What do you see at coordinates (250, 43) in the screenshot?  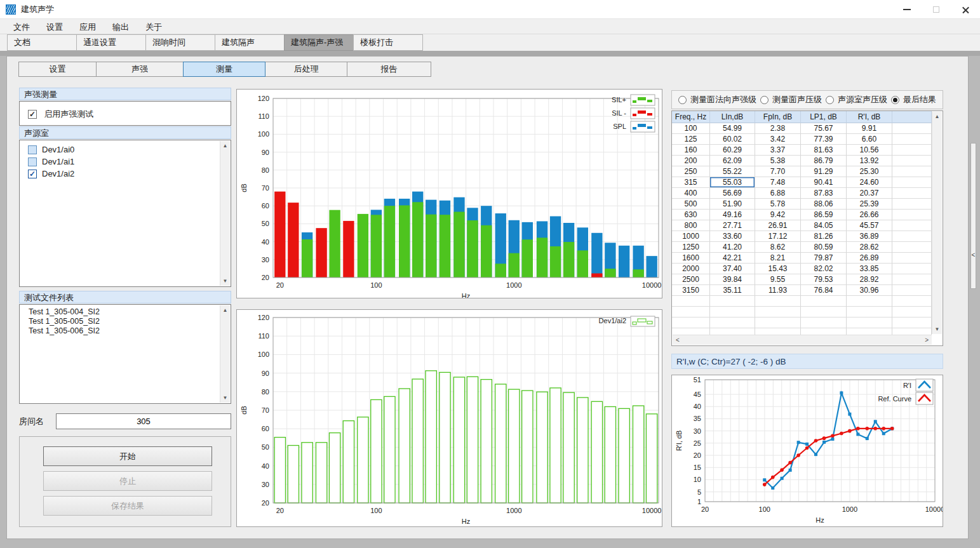 I see `main-tab: 建筑隔声` at bounding box center [250, 43].